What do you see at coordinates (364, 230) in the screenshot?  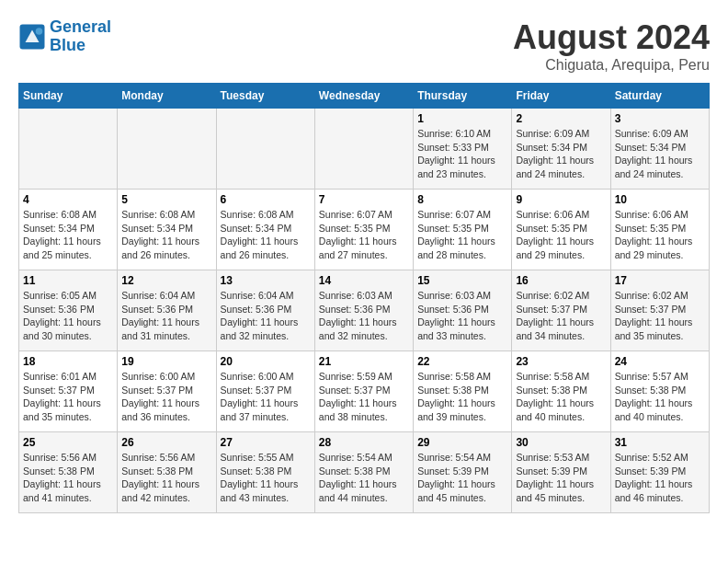 I see `calendar-week-row: 4Sunrise: 6:08 AM Sunset: 5:34 PM Daylig…` at bounding box center [364, 230].